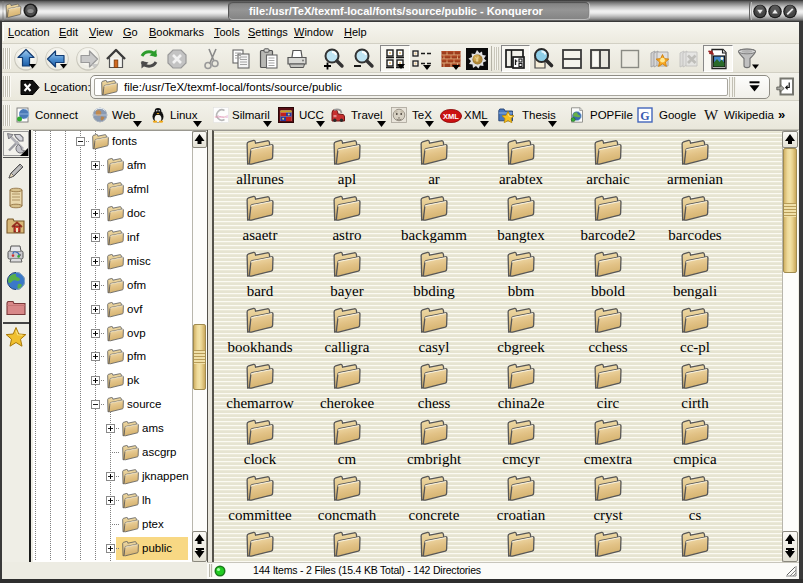 This screenshot has width=803, height=583. What do you see at coordinates (222, 116) in the screenshot?
I see `svg-text: silmaril` at bounding box center [222, 116].